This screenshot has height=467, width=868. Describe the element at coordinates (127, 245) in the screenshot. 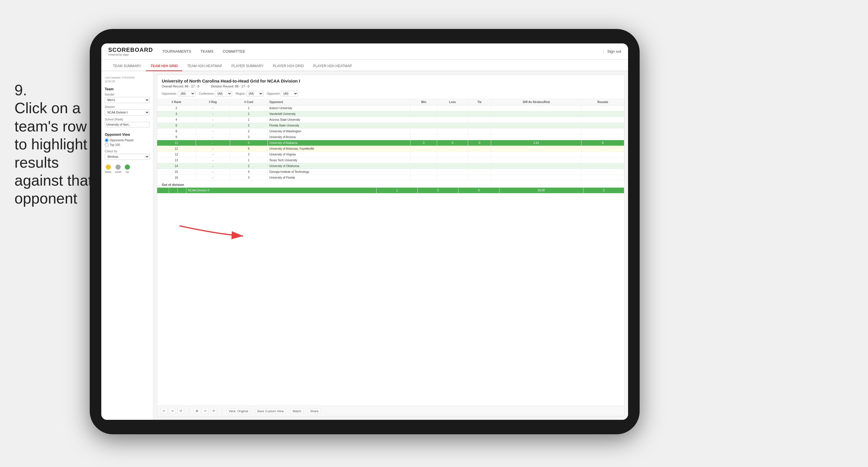

I see `sidebar: Last Updated: 27/03/2024 16:55:38 Team G…` at that location.